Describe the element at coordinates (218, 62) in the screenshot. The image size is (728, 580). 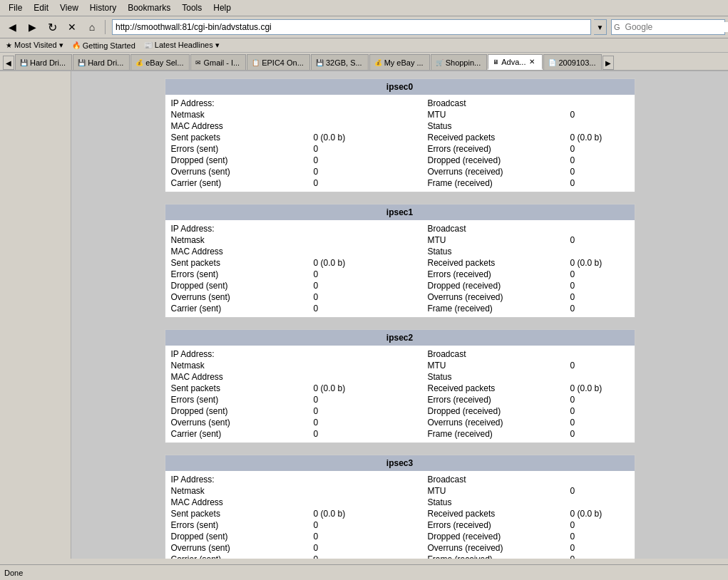
I see `tab-3: ✉ Gmail - I...` at that location.